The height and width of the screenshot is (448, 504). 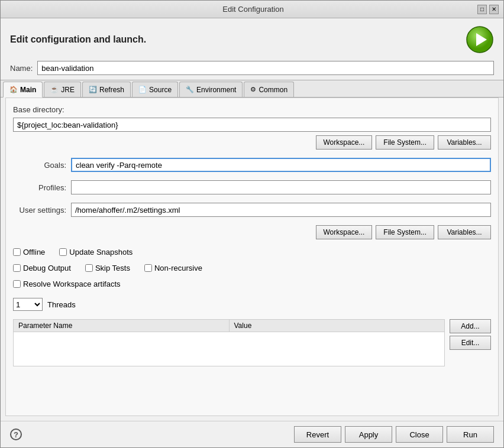 I want to click on bottom-bar: ? Revert Apply Close Run, so click(x=252, y=434).